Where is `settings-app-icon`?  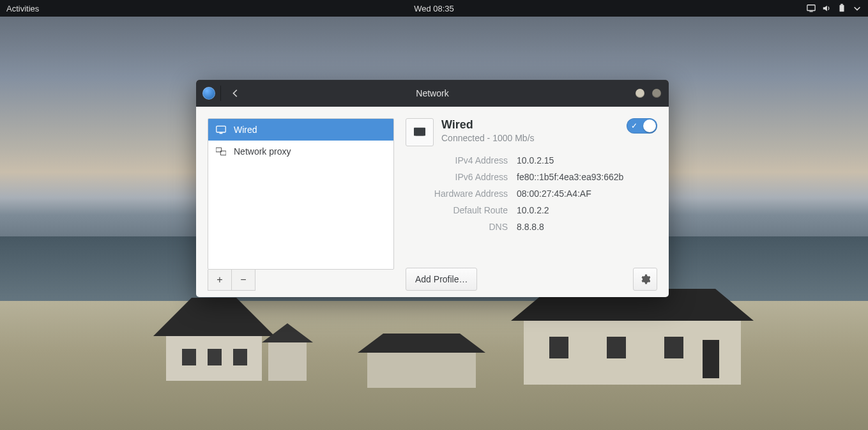
settings-app-icon is located at coordinates (209, 93).